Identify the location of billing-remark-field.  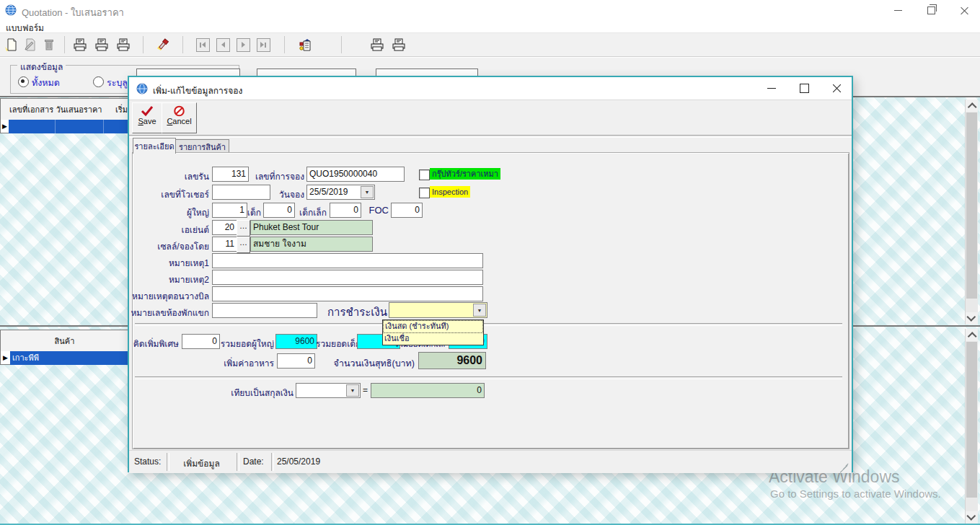
(348, 294).